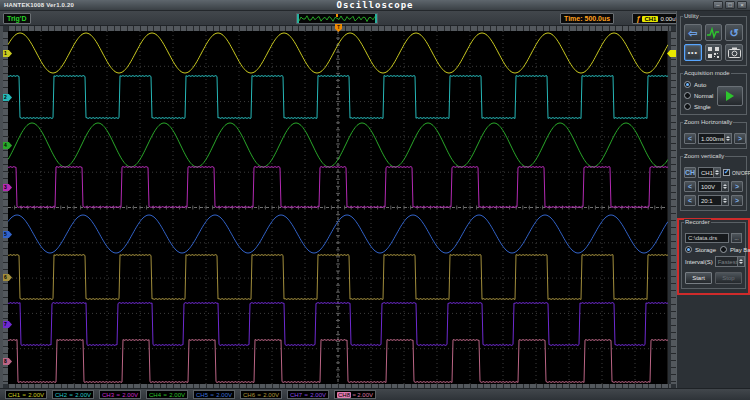 The height and width of the screenshot is (400, 750). What do you see at coordinates (690, 172) in the screenshot?
I see `channel-button: CH` at bounding box center [690, 172].